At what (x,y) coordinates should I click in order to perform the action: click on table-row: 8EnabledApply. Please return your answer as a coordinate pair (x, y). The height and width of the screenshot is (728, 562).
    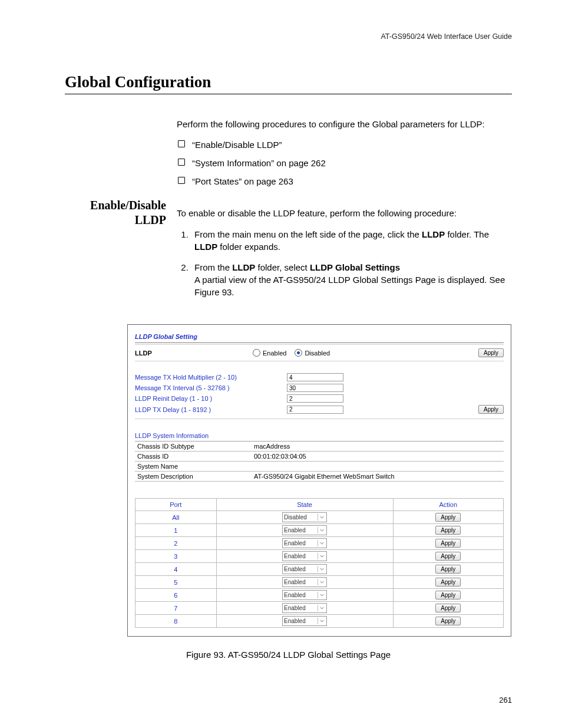
    Looking at the image, I should click on (319, 621).